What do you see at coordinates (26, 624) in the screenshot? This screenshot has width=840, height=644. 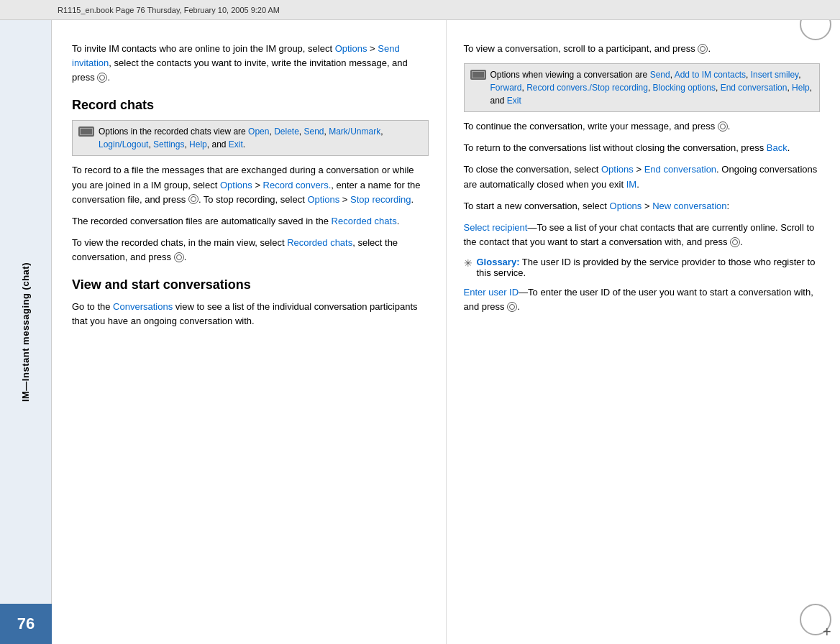 I see `page-number-box: 76` at bounding box center [26, 624].